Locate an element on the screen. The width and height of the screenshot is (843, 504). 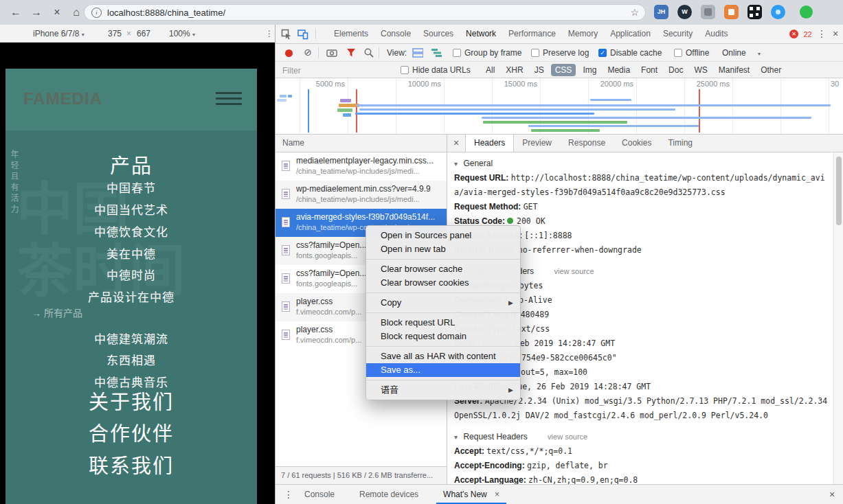
menu-item-save-all-as-har: Save all as HAR with content is located at coordinates (443, 356).